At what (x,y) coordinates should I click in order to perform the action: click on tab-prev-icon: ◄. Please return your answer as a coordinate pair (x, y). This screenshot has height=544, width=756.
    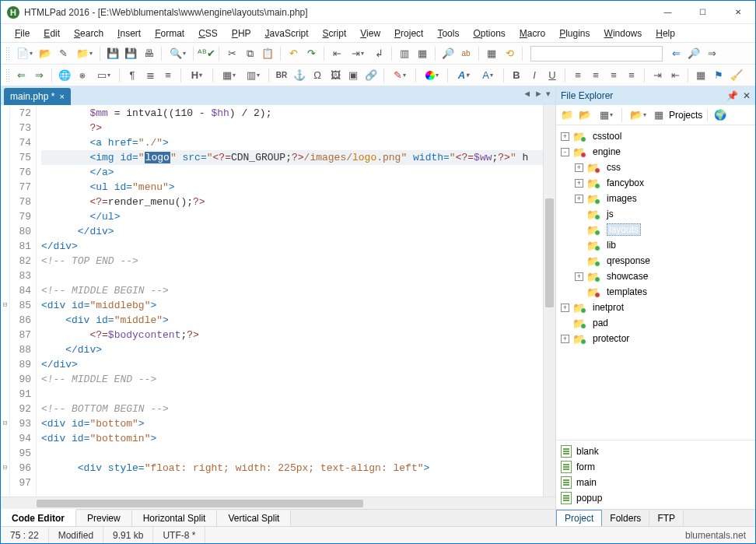
    Looking at the image, I should click on (527, 93).